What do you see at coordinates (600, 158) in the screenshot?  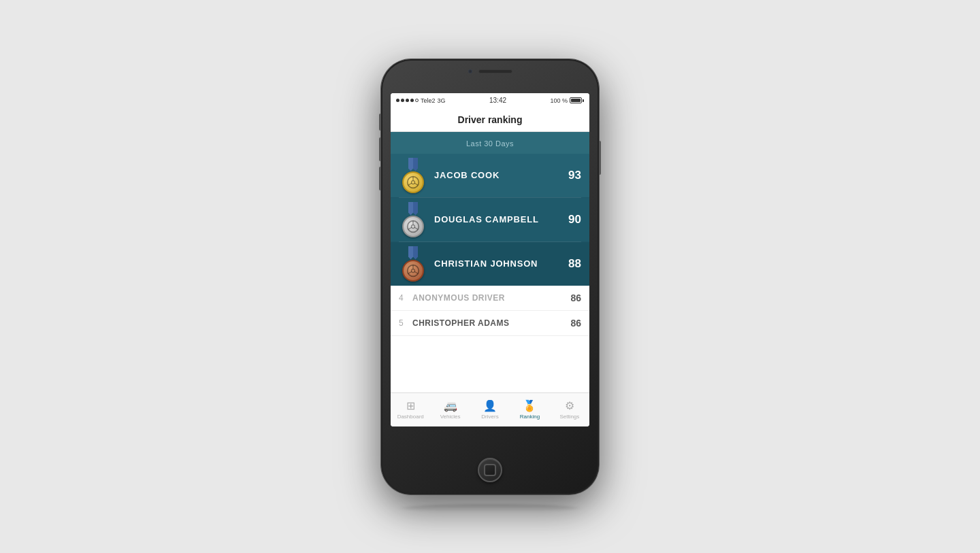 I see `power-button` at bounding box center [600, 158].